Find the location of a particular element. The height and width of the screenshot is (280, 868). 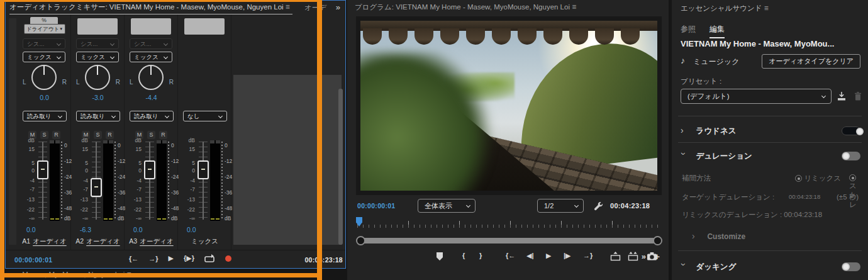

duration-section-header: › デュレーション is located at coordinates (771, 156).